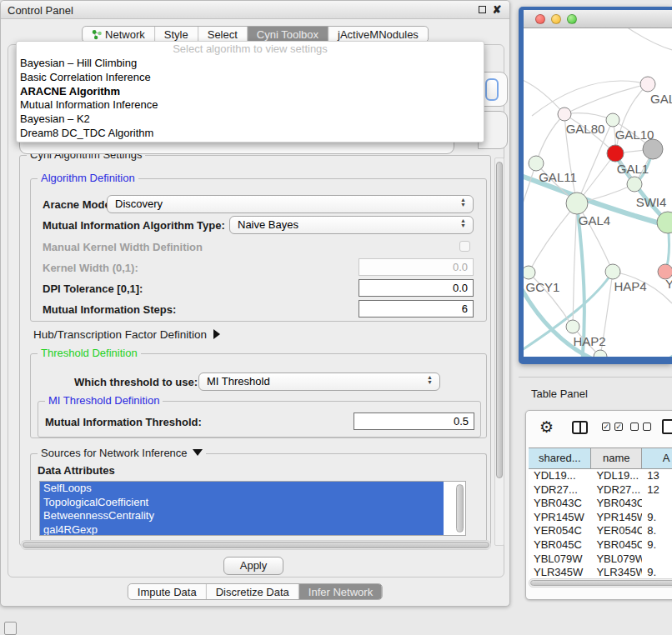  I want to click on table-row: YBL079WYBL079W, so click(600, 560).